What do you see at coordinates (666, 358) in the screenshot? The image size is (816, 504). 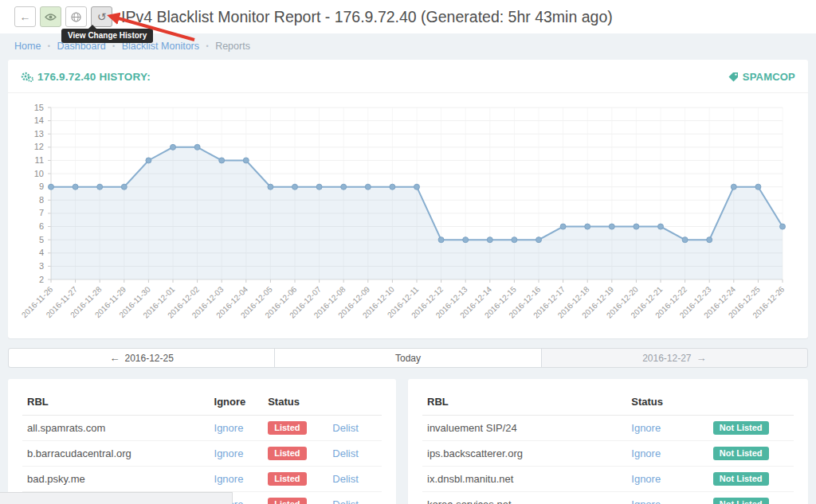 I see `pager-next-label: 2016-12-27` at bounding box center [666, 358].